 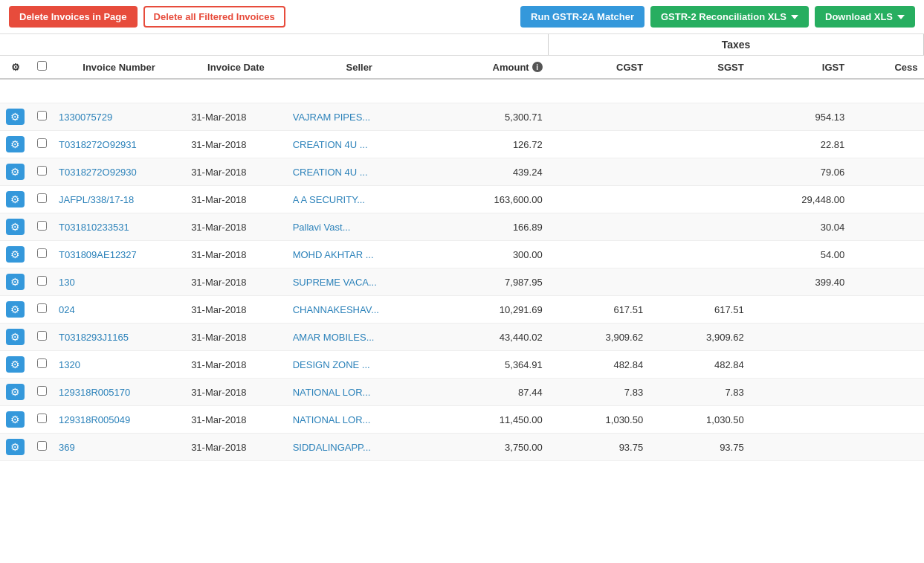 What do you see at coordinates (801, 228) in the screenshot?
I see `igst-cell: 30.04` at bounding box center [801, 228].